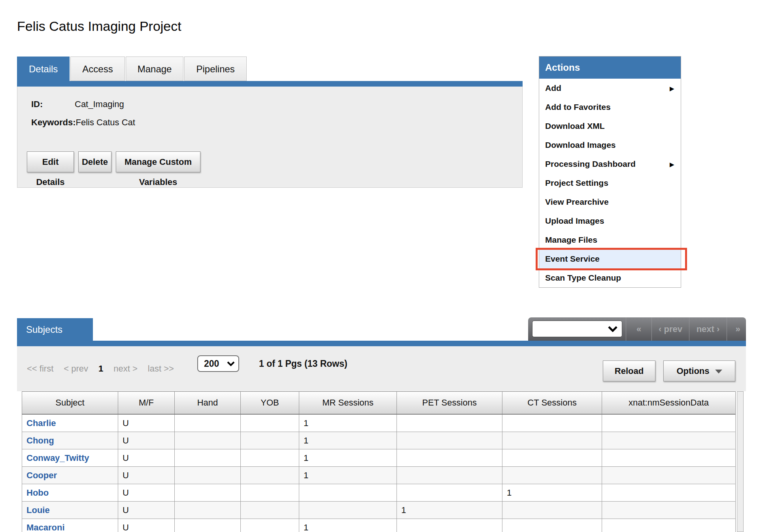 The height and width of the screenshot is (532, 759). Describe the element at coordinates (161, 369) in the screenshot. I see `pager-last: last >>` at that location.